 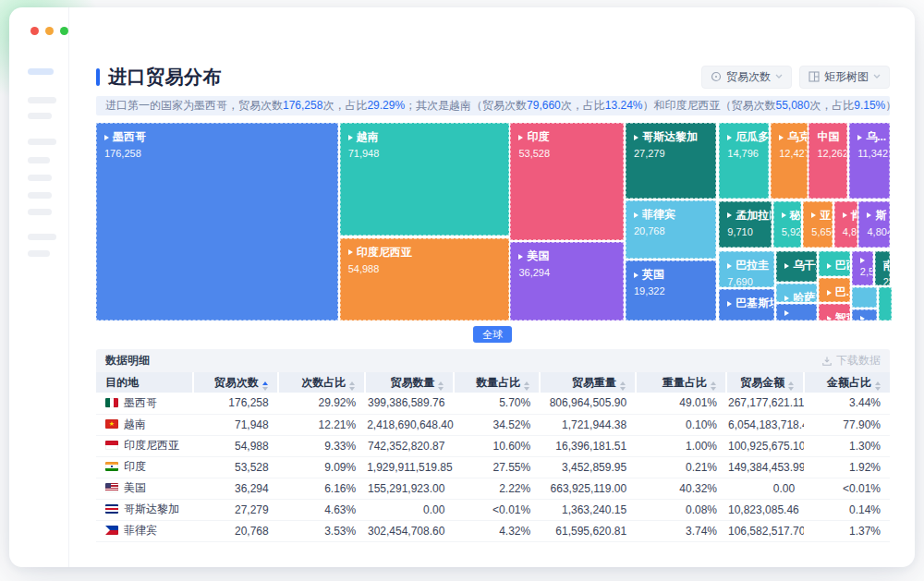 I want to click on treemap-cell-value: 27,279, so click(x=673, y=153).